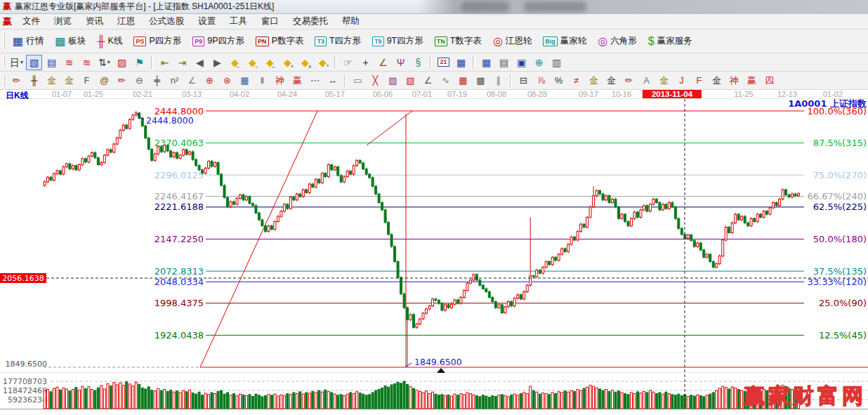  Describe the element at coordinates (513, 41) in the screenshot. I see `toolbar-button-gann-wheel: ◎江恩轮` at that location.